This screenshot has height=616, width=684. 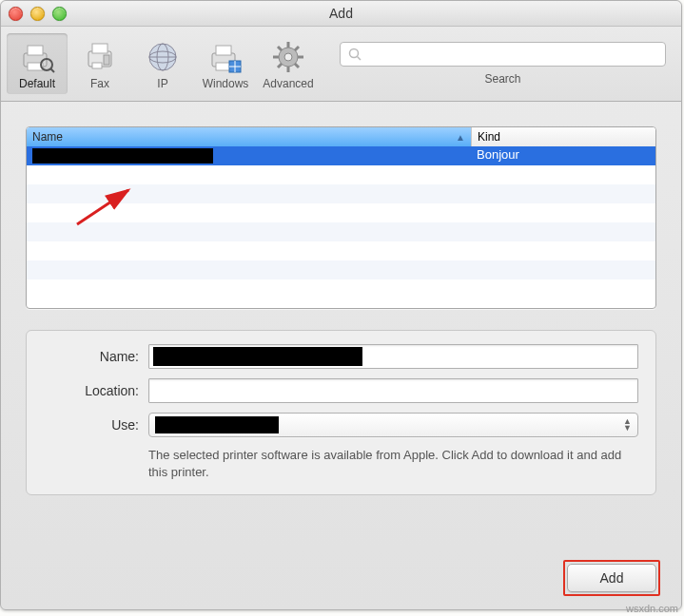 What do you see at coordinates (613, 578) in the screenshot?
I see `add-button-label: Add` at bounding box center [613, 578].